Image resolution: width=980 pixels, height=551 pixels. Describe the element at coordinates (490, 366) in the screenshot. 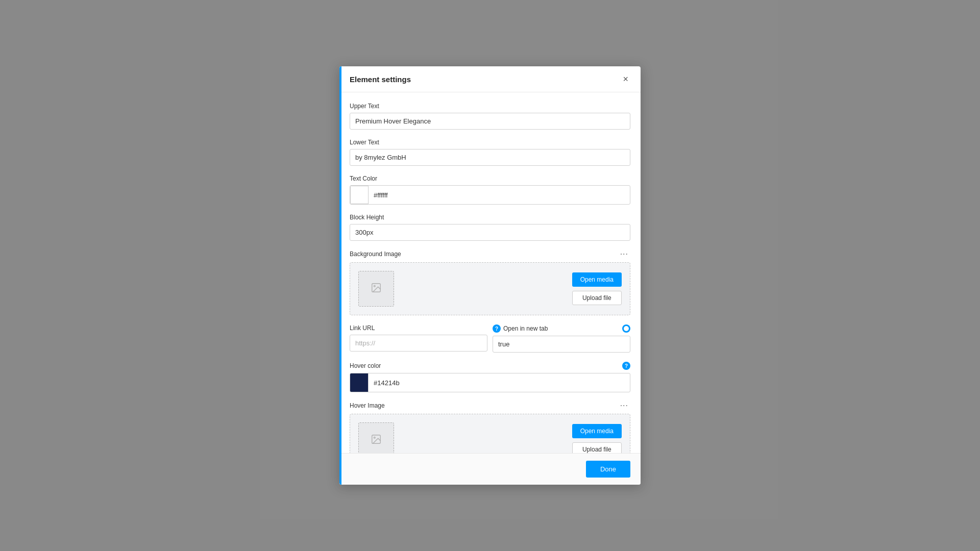

I see `hover-color-label-row: Hover color ?` at that location.